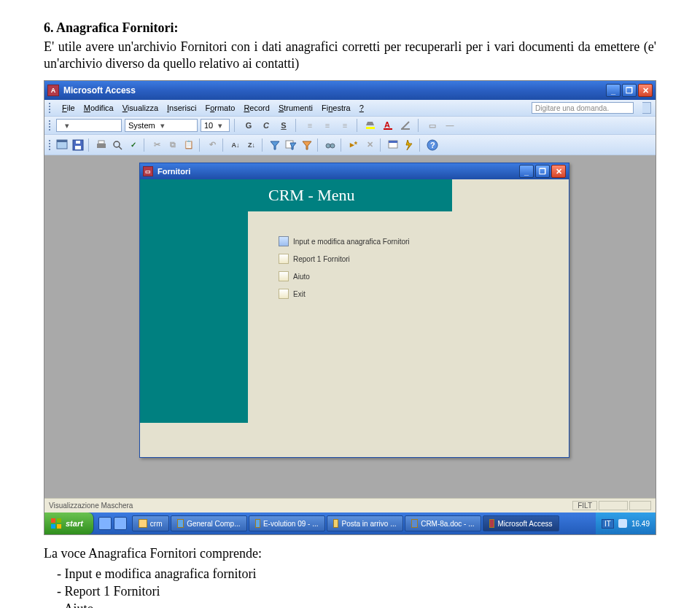 The height and width of the screenshot is (608, 700). Describe the element at coordinates (284, 259) in the screenshot. I see `report-item-icon` at that location.